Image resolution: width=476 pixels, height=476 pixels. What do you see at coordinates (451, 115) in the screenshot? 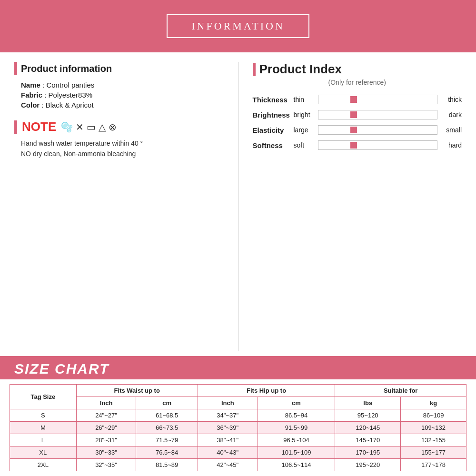
I see `index-right-1: dark` at bounding box center [451, 115].